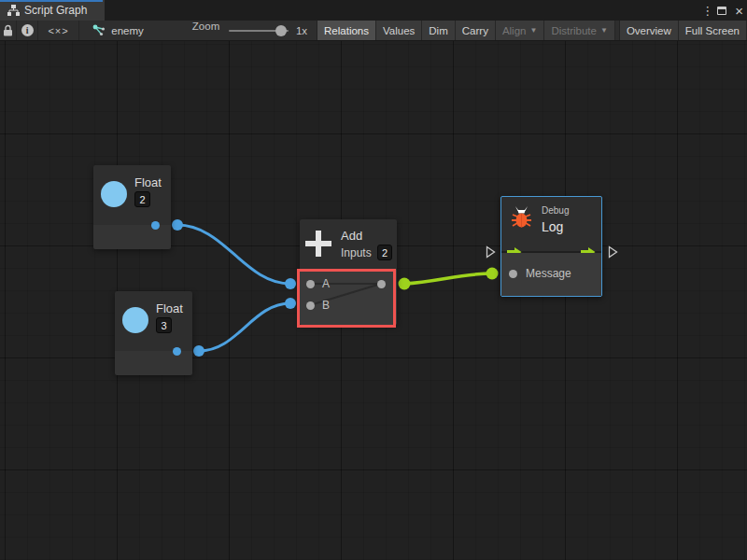 The width and height of the screenshot is (747, 560). I want to click on toolbar-buttons: Relations Values Dim Carry Align▼ Distri…, so click(532, 30).